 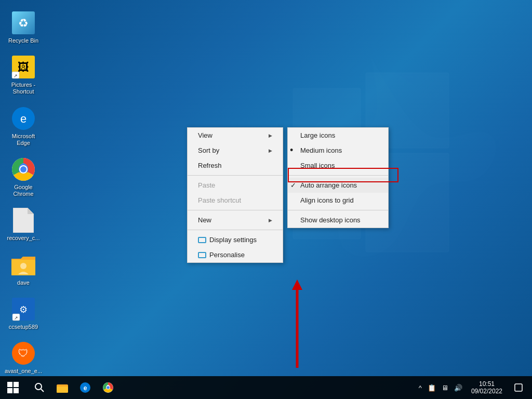 I want to click on taskbar-icons: e, so click(x=74, y=388).